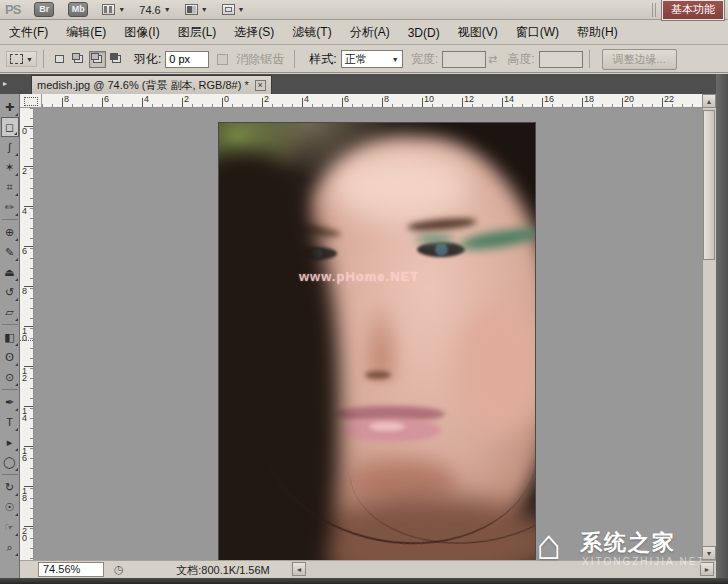 This screenshot has width=728, height=584. Describe the element at coordinates (10, 337) in the screenshot. I see `gradient-tool: ◧` at that location.